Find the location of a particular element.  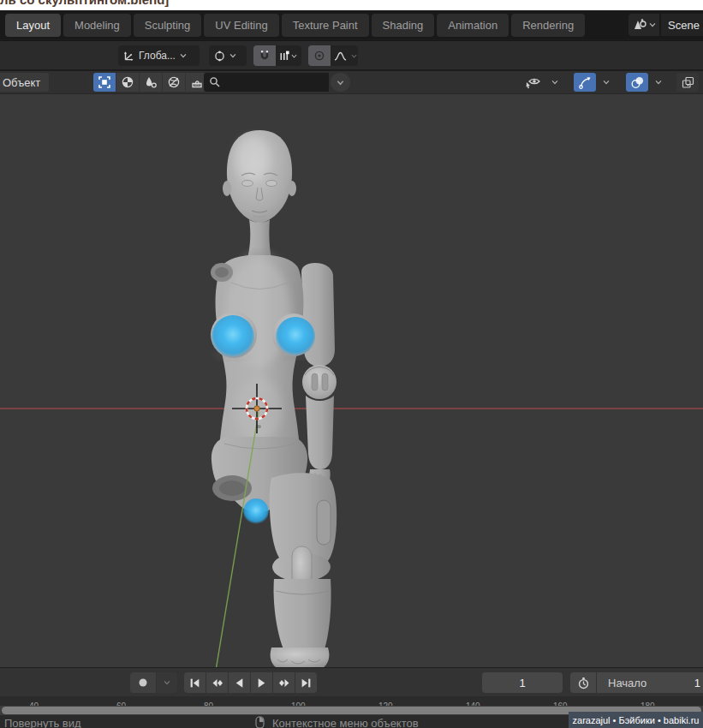

jump-next-keyframe-button is located at coordinates (284, 683).